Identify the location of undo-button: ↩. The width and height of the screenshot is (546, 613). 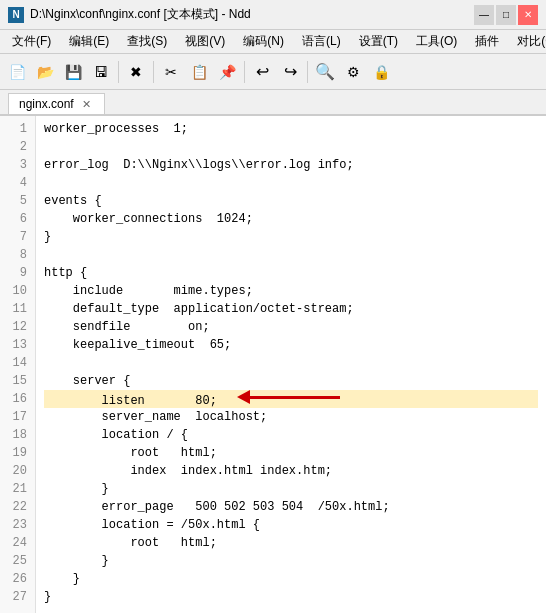
(262, 72).